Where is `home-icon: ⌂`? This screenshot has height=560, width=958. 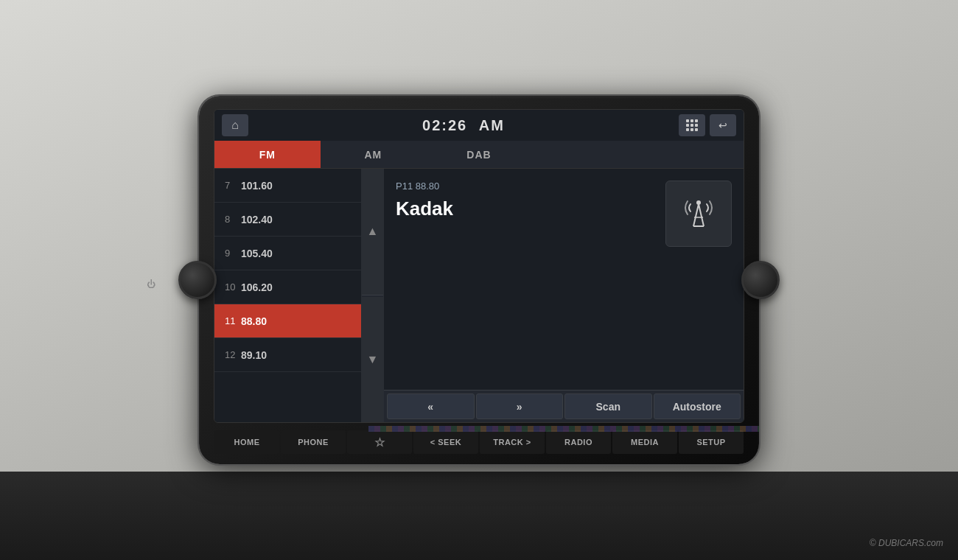
home-icon: ⌂ is located at coordinates (235, 125).